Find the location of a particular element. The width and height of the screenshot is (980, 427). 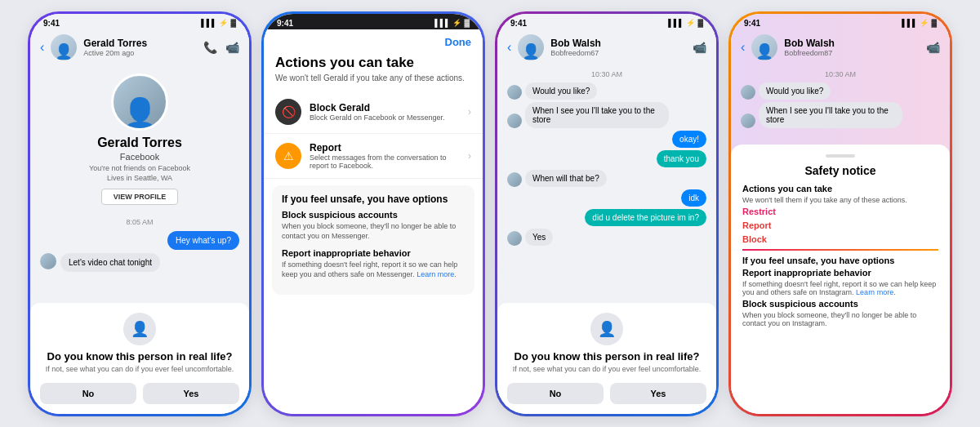

back-arrow-icon-4: ‹ is located at coordinates (743, 47).